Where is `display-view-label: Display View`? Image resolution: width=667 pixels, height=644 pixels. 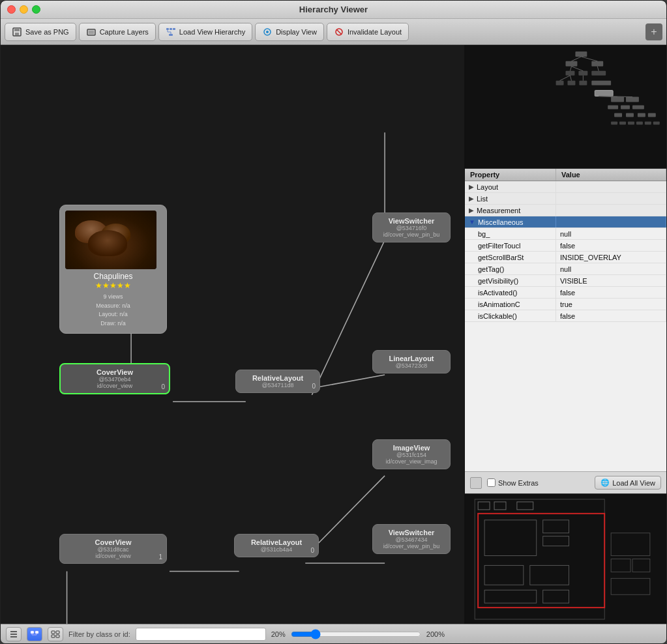 display-view-label: Display View is located at coordinates (296, 32).